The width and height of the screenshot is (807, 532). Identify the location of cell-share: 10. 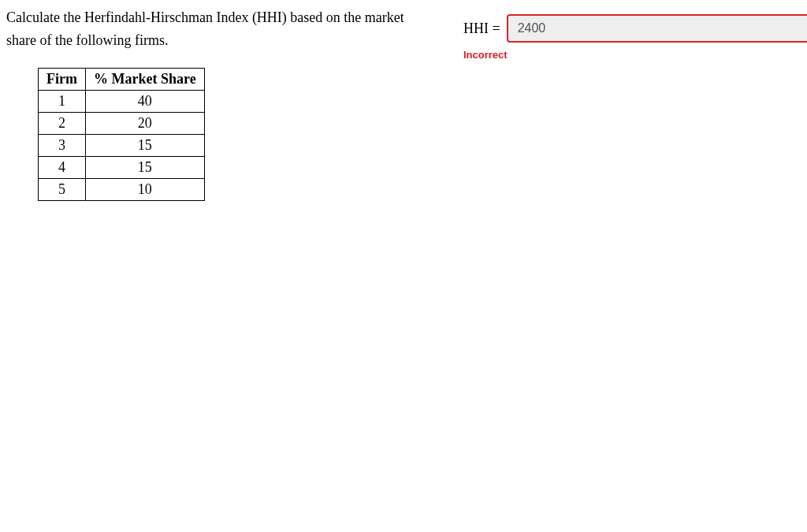
(145, 189).